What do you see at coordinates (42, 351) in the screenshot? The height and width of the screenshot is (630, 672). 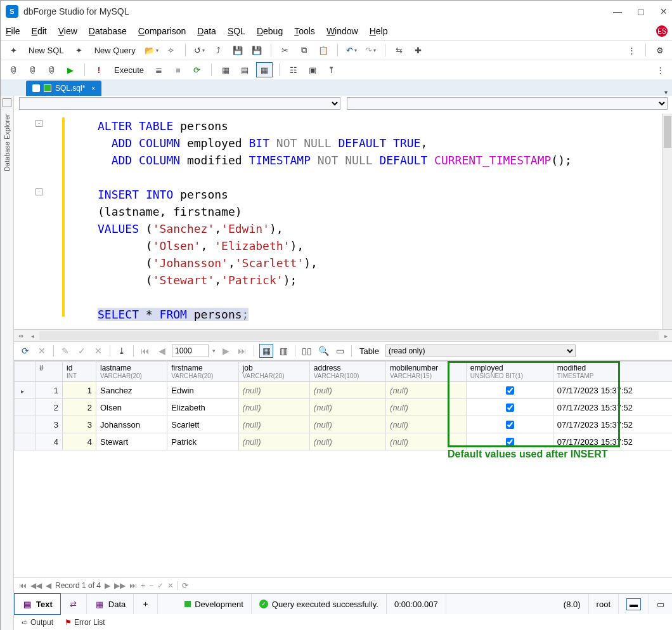 I see `cancel-edit-button: ✕` at bounding box center [42, 351].